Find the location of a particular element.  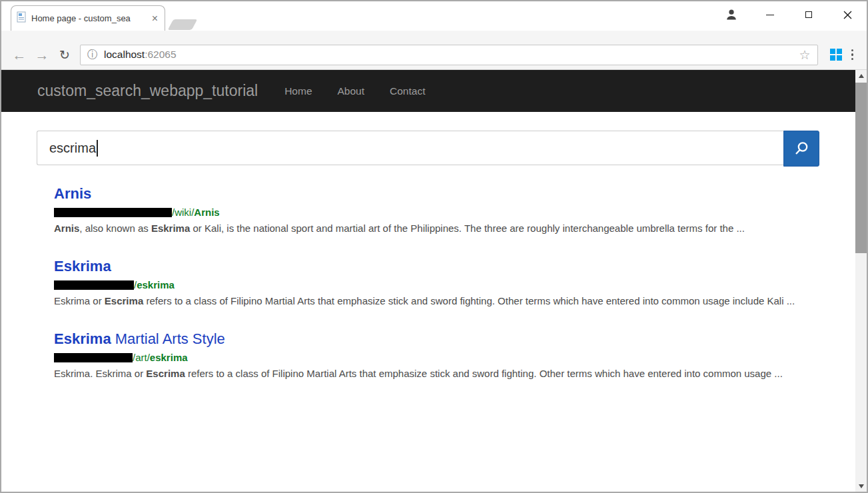

result-snippet: Eskrima or Escrima refers to a class of … is located at coordinates (429, 301).